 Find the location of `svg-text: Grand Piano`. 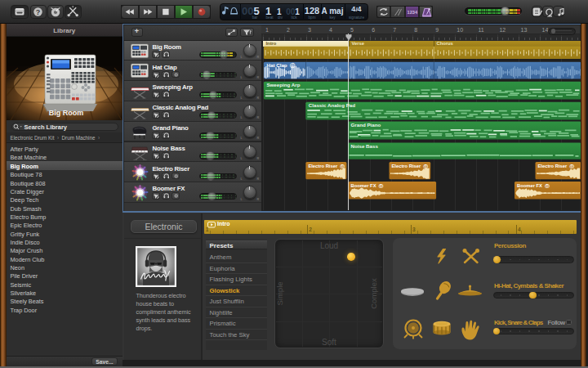

svg-text: Grand Piano is located at coordinates (366, 124).